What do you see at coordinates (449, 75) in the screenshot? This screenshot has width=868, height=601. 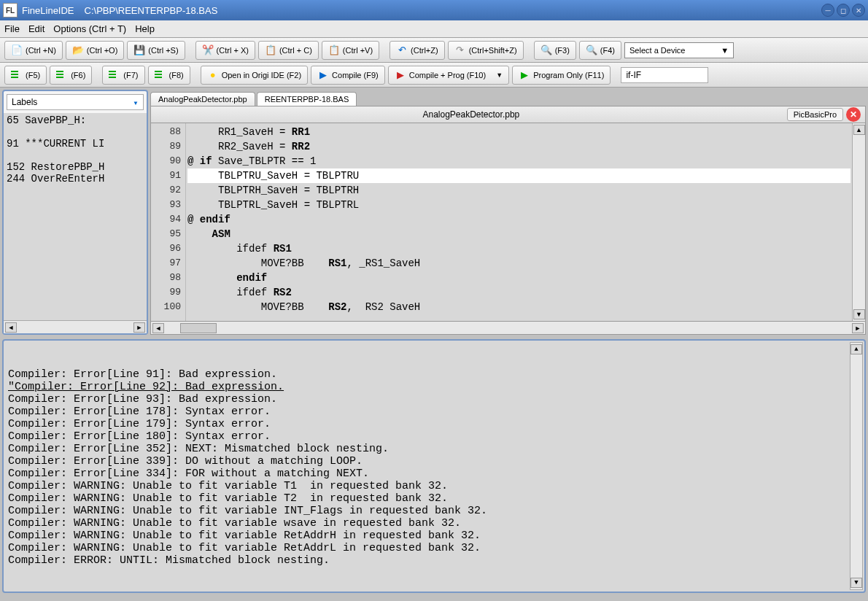 I see `compile-prog-button: ▶Compile + Prog (F10) ▼` at bounding box center [449, 75].